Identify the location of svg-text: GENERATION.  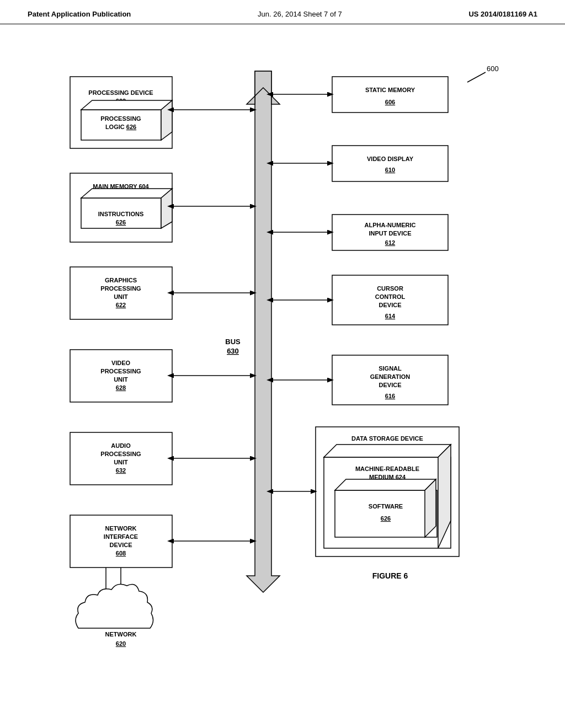
(391, 377).